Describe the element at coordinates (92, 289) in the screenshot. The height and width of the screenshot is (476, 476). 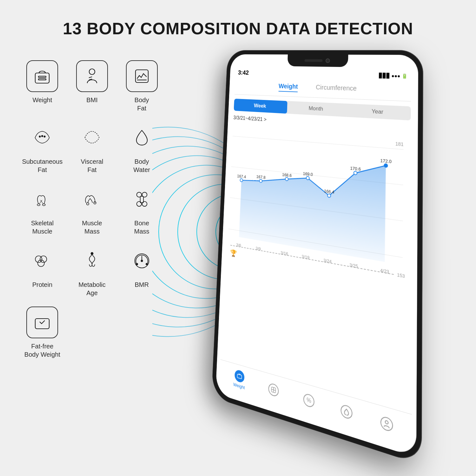
I see `metabolic-label: MetabolicAge` at that location.